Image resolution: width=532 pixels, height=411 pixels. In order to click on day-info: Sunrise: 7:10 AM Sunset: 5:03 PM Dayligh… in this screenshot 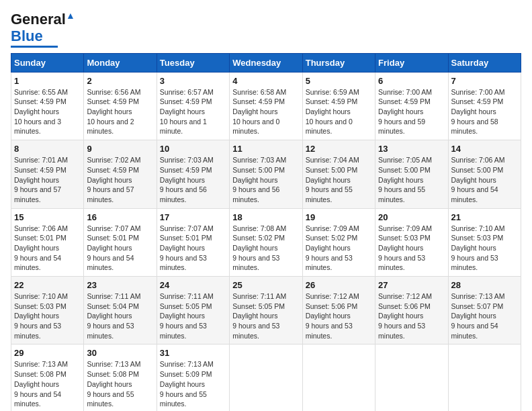, I will do `click(47, 316)`.